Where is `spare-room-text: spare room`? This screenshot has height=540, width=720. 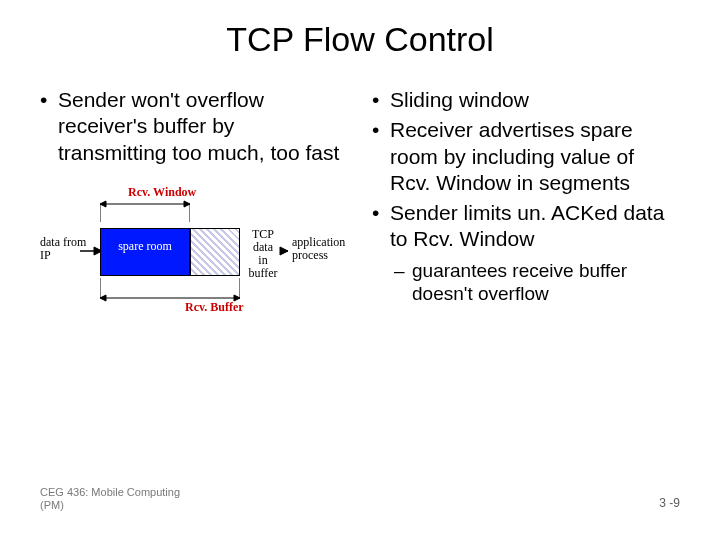 spare-room-text: spare room is located at coordinates (145, 246).